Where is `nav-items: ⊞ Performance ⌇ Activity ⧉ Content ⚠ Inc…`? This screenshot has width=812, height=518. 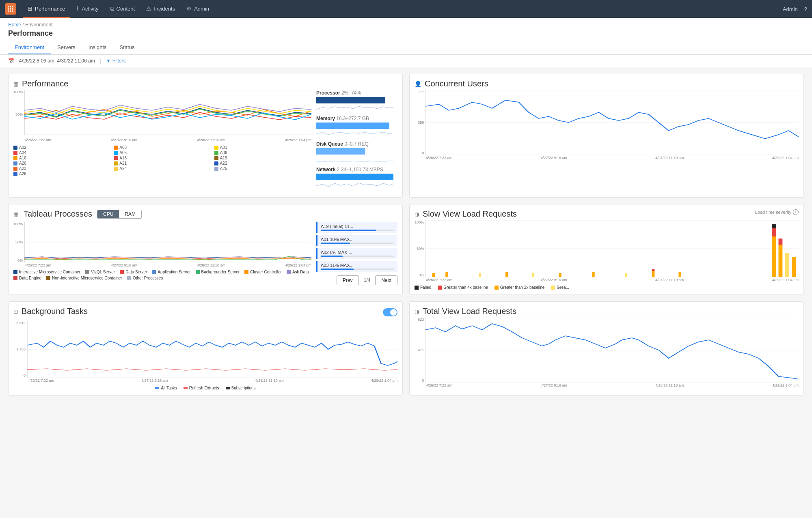
nav-items: ⊞ Performance ⌇ Activity ⧉ Content ⚠ Inc… is located at coordinates (403, 9).